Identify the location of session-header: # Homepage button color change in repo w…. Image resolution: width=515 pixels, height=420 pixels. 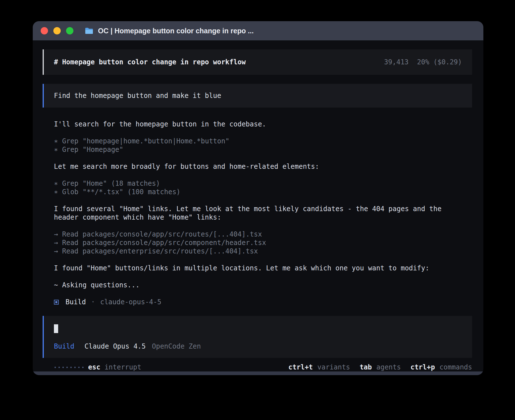
(258, 62).